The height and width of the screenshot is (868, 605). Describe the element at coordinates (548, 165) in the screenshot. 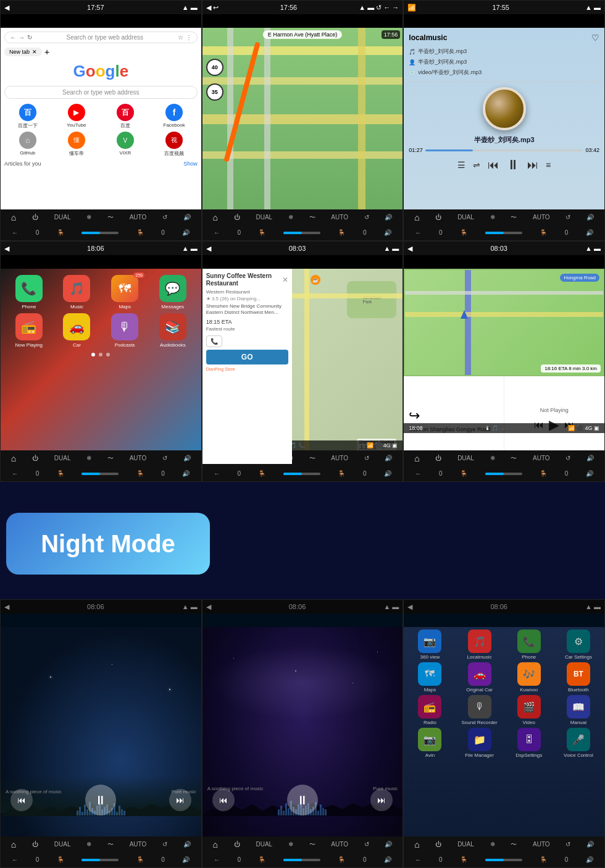

I see `eq-icon: ≡` at that location.